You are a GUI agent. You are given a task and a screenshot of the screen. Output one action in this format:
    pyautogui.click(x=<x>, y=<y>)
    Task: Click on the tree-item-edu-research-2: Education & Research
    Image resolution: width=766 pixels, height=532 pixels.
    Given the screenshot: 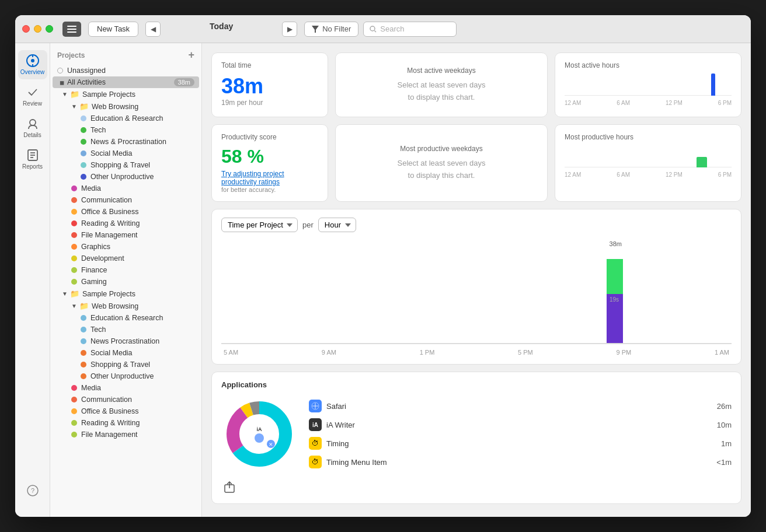 What is the action you would take?
    pyautogui.click(x=126, y=318)
    